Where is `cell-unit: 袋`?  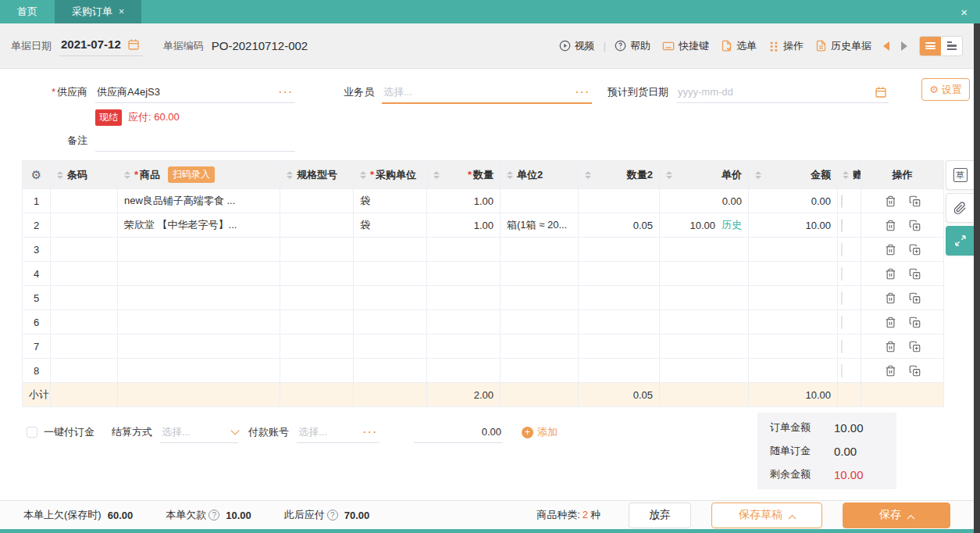
cell-unit: 袋 is located at coordinates (390, 202).